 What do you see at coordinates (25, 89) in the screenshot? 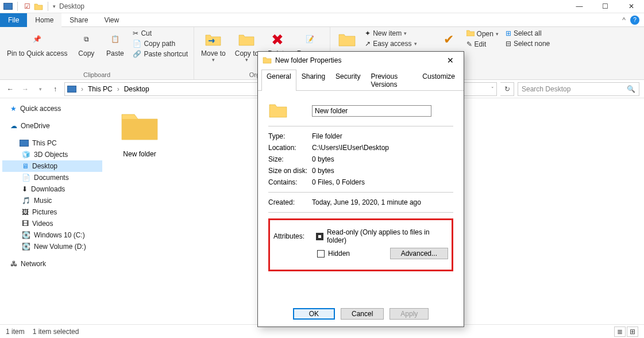
I see `forward-button: →` at bounding box center [25, 89].